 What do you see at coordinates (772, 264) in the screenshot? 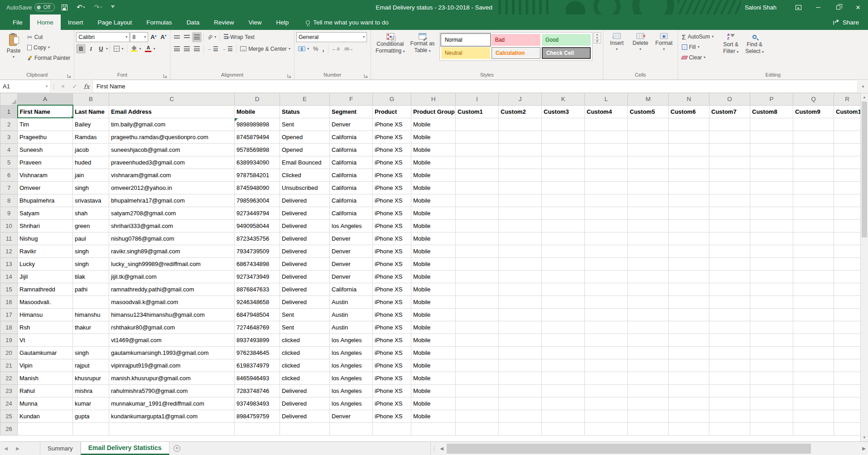
I see `cell-P13` at bounding box center [772, 264].